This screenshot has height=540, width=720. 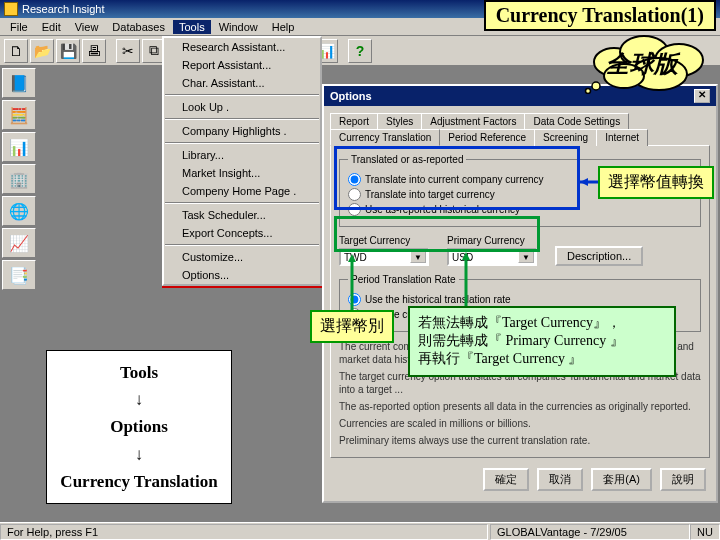 I want to click on mi-market-insight: Market Insight..., so click(x=242, y=173).